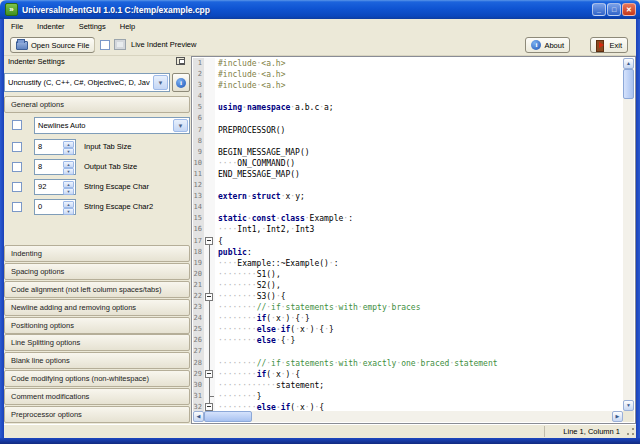  I want to click on vertical-scrollbar-thumb, so click(628, 84).